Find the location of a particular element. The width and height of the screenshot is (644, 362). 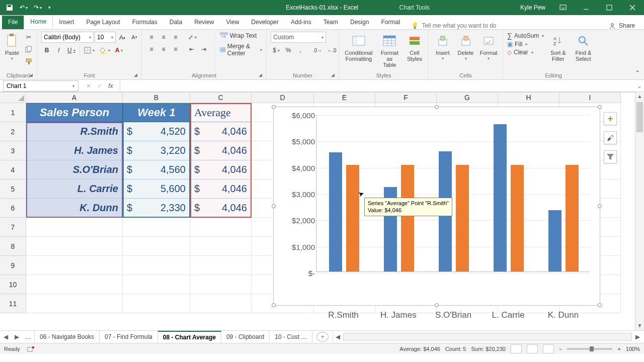

font-size-combo: 10▾ is located at coordinates (105, 37).